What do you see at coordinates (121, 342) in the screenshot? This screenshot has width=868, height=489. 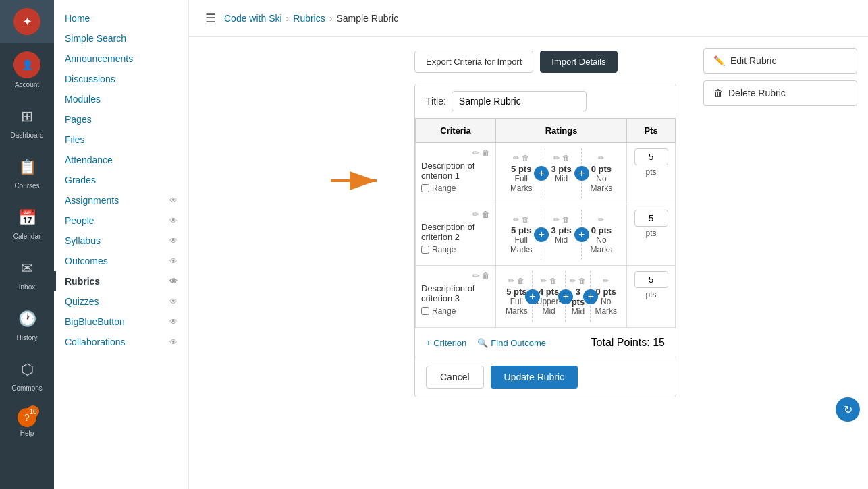 I see `nav-item-collaborations: Collaborations👁` at bounding box center [121, 342].